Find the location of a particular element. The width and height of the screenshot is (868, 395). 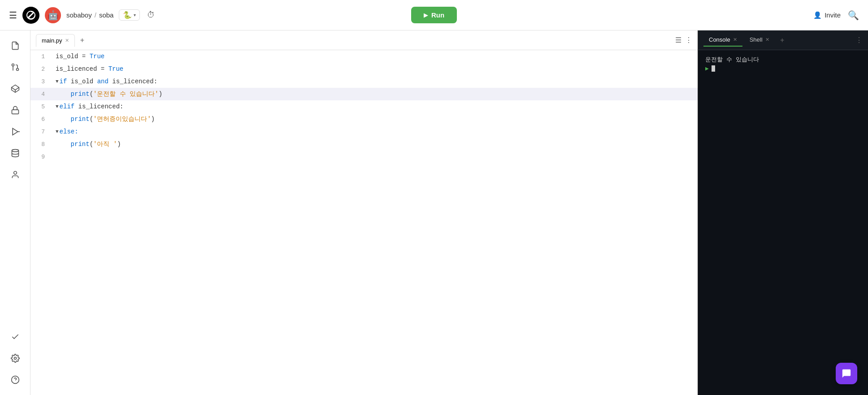

line-content-6: print ( '면허증이있습니다' ) is located at coordinates (375, 119).